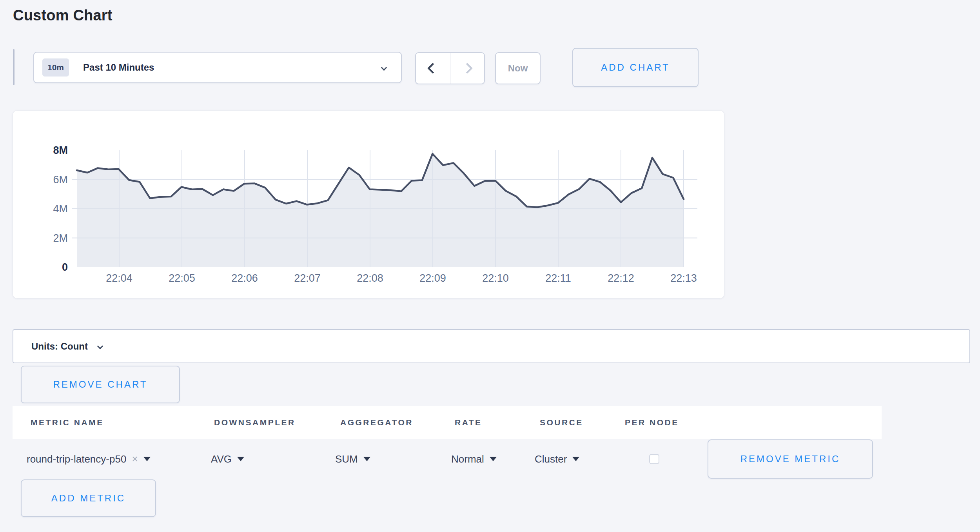  I want to click on x-axis-tick-label: 22:09, so click(433, 278).